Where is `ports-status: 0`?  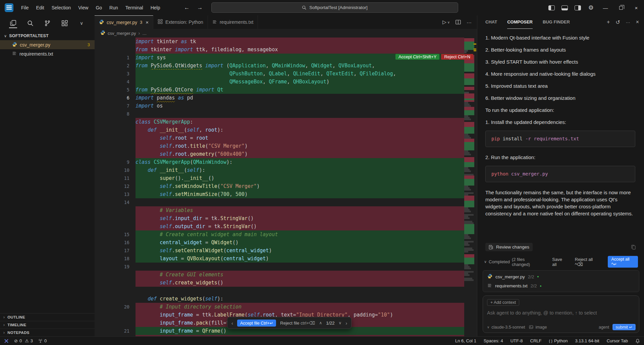 ports-status: 0 is located at coordinates (42, 341).